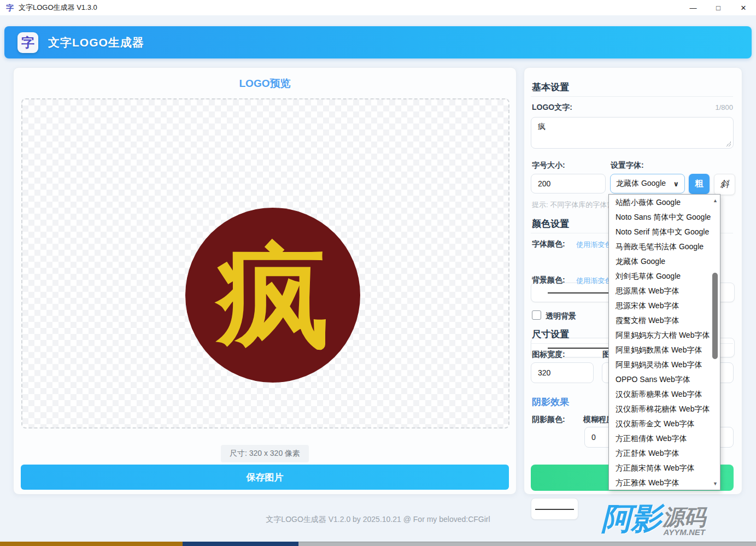 The width and height of the screenshot is (756, 546). I want to click on font-dropdown-panel: 站酷小薇体 GoogleNoto Sans 简体中文 GoogleNoto Se…, so click(665, 342).